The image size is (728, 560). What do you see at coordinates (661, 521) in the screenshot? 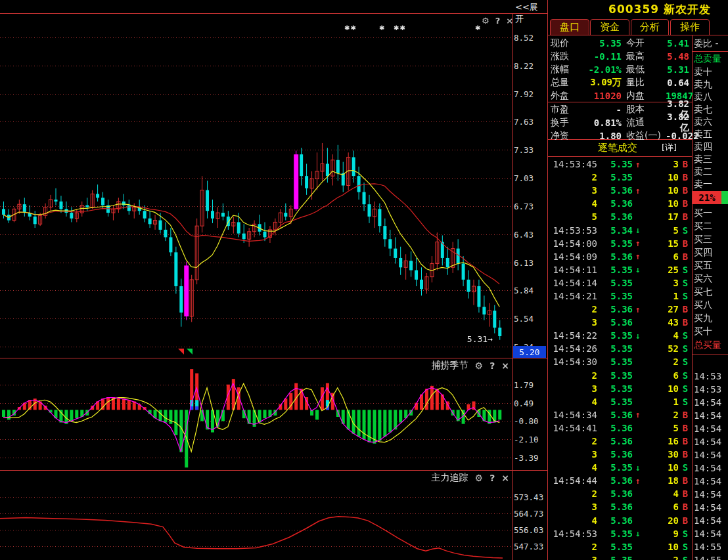
I see `tick-volume: 20` at bounding box center [661, 521].